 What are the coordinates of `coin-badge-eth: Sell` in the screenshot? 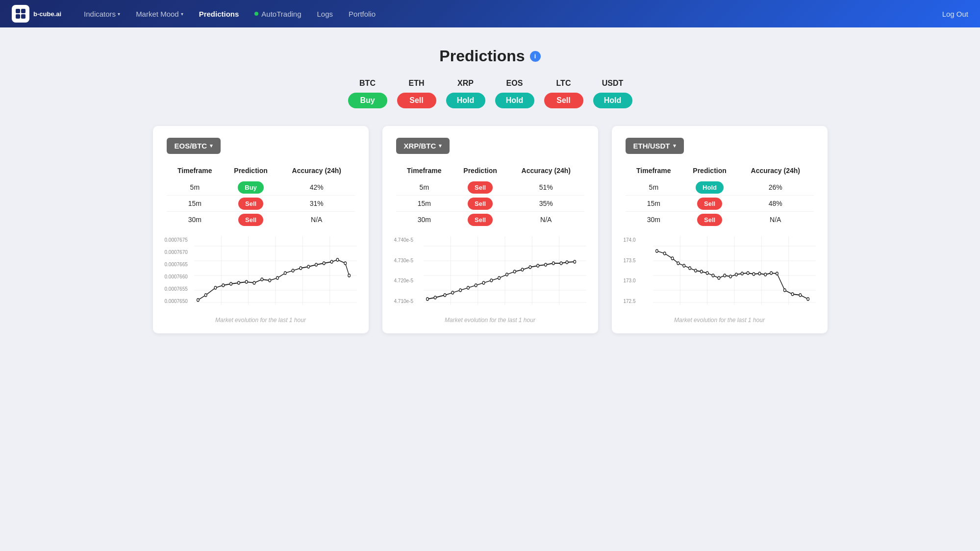 It's located at (417, 100).